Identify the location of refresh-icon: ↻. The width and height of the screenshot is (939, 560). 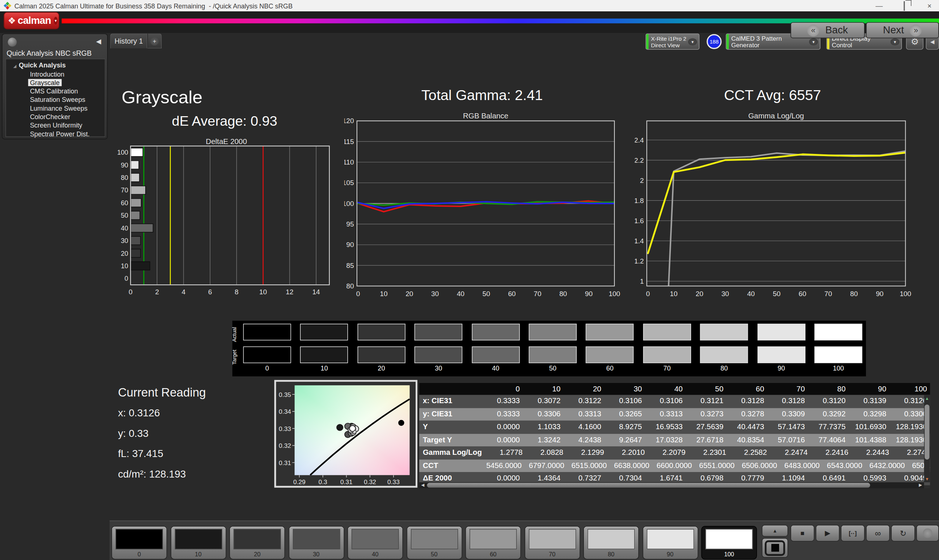
(903, 533).